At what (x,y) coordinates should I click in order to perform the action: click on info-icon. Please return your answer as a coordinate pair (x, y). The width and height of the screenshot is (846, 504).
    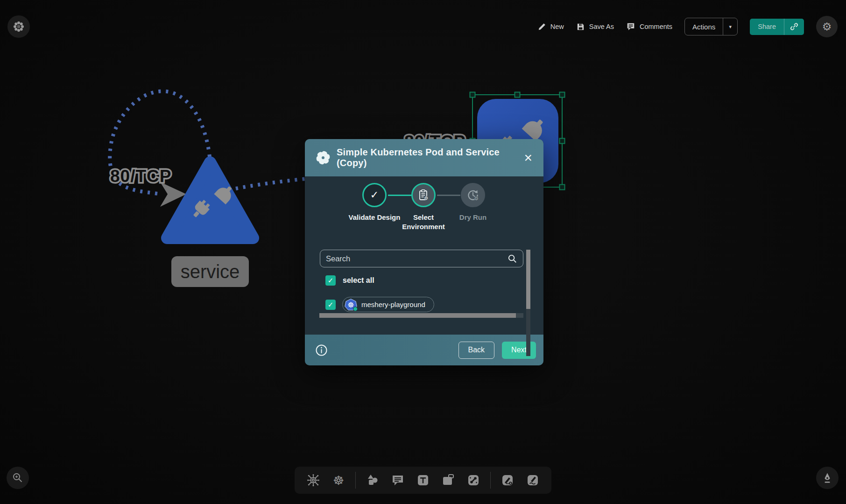
    Looking at the image, I should click on (321, 350).